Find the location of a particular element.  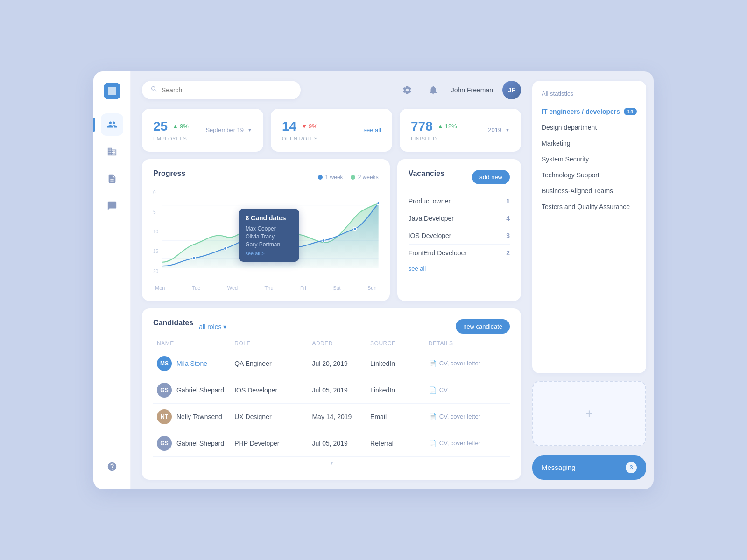

avatar-1: MS is located at coordinates (164, 364).